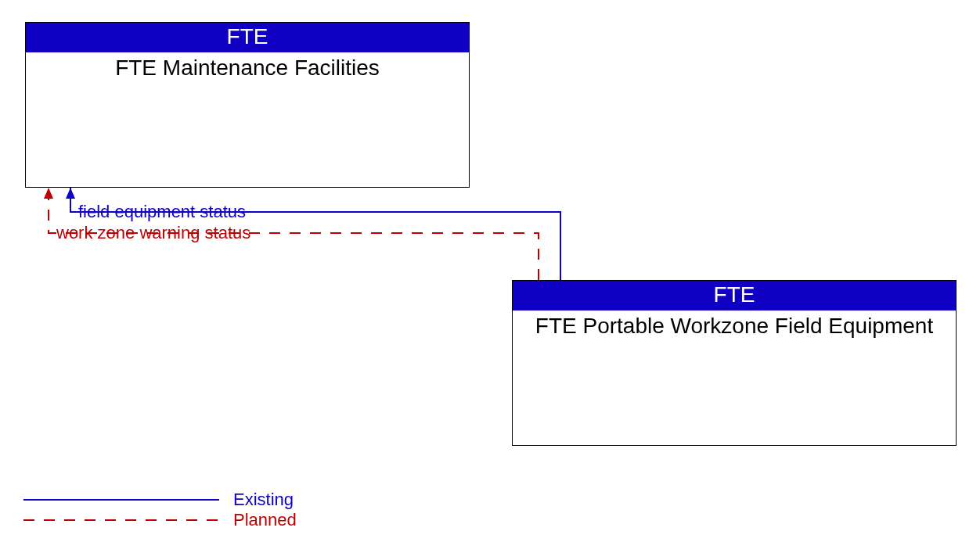 The height and width of the screenshot is (560, 980). What do you see at coordinates (265, 520) in the screenshot?
I see `legend-label-planned: Planned` at bounding box center [265, 520].